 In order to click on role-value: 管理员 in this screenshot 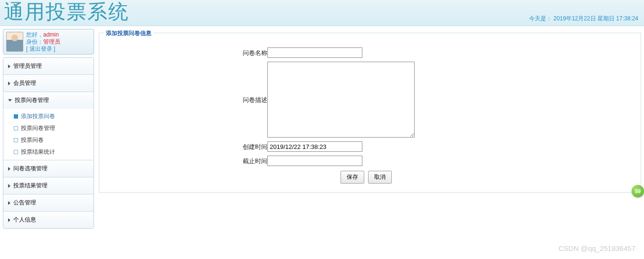, I will do `click(52, 42)`.